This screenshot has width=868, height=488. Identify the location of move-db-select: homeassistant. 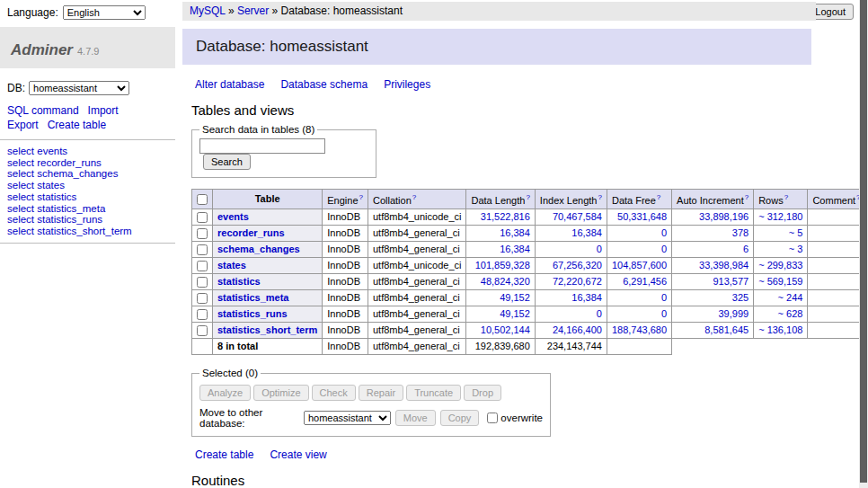
(347, 418).